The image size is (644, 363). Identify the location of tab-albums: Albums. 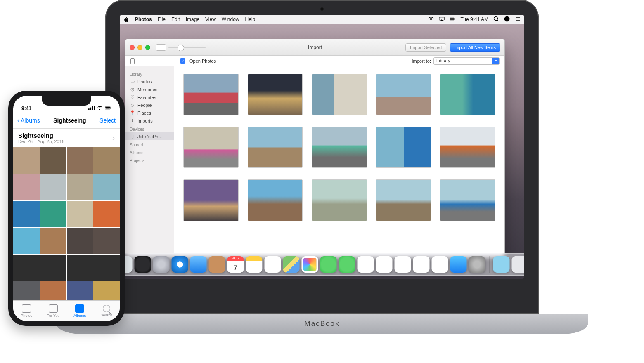
(80, 311).